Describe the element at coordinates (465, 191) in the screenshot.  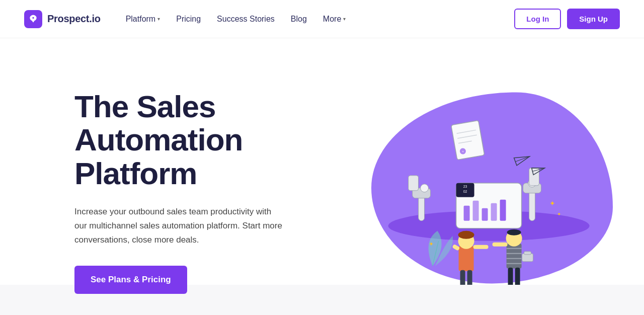
I see `svg-text: 02` at that location.